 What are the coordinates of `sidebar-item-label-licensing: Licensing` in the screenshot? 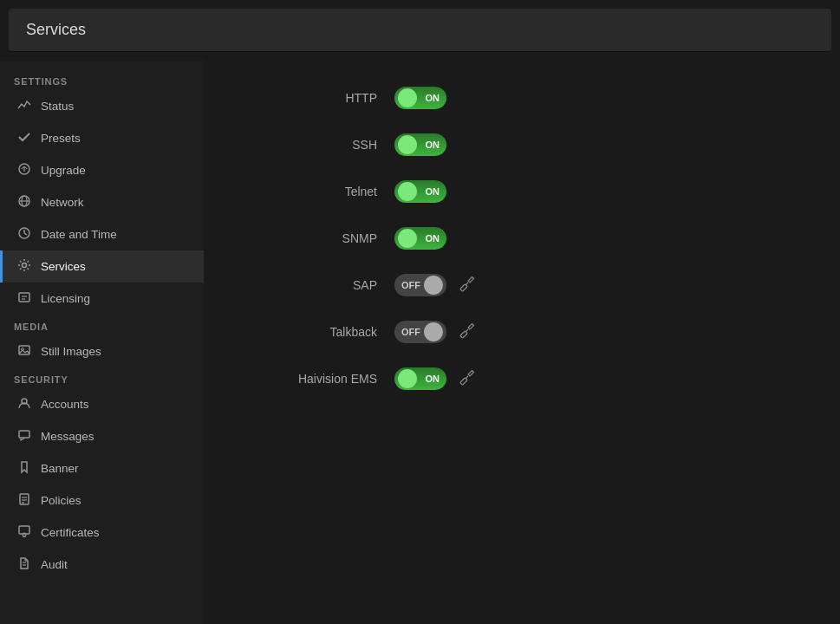 It's located at (66, 298).